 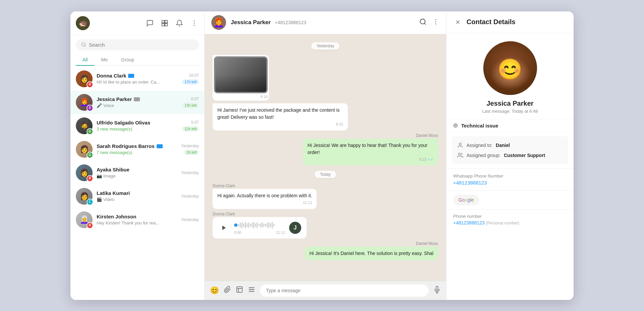 What do you see at coordinates (325, 23) in the screenshot?
I see `chat-header: 👩‍🦰 Jessica Parker +48123888123` at bounding box center [325, 23].